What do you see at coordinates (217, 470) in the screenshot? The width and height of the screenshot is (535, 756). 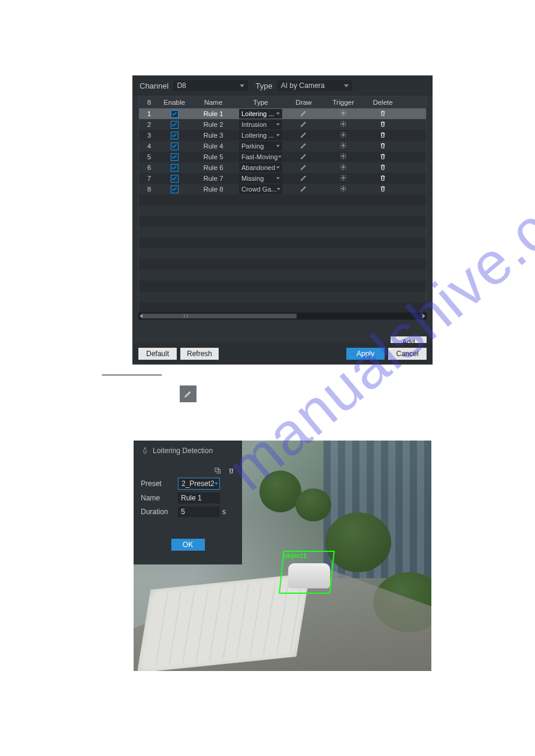 I see `draw-region-icon` at bounding box center [217, 470].